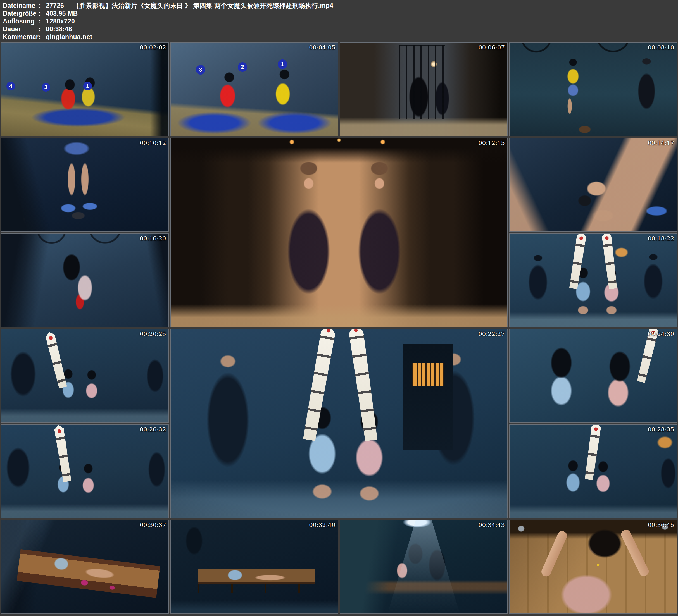 This screenshot has height=616, width=678. I want to click on file-name-row: Dateiname:27726----【胜景影视】法治新片《女魔头的末日 》 第…, so click(339, 5).